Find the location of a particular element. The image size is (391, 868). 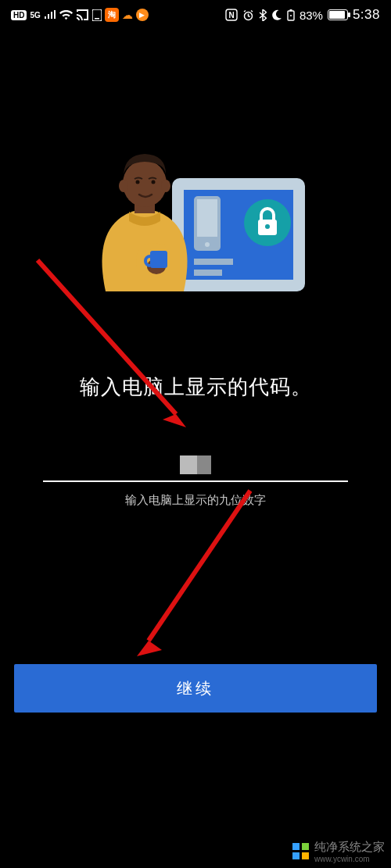

bluetooth-icon is located at coordinates (263, 16).